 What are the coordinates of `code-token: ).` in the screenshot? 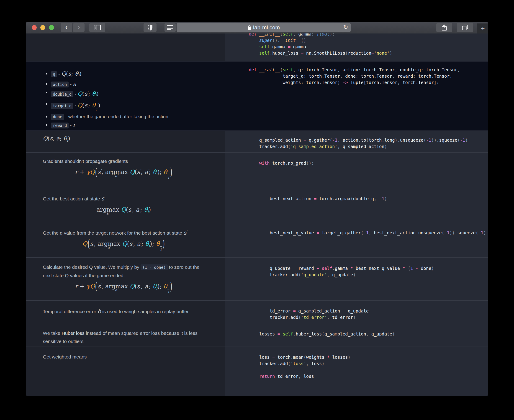 It's located at (397, 140).